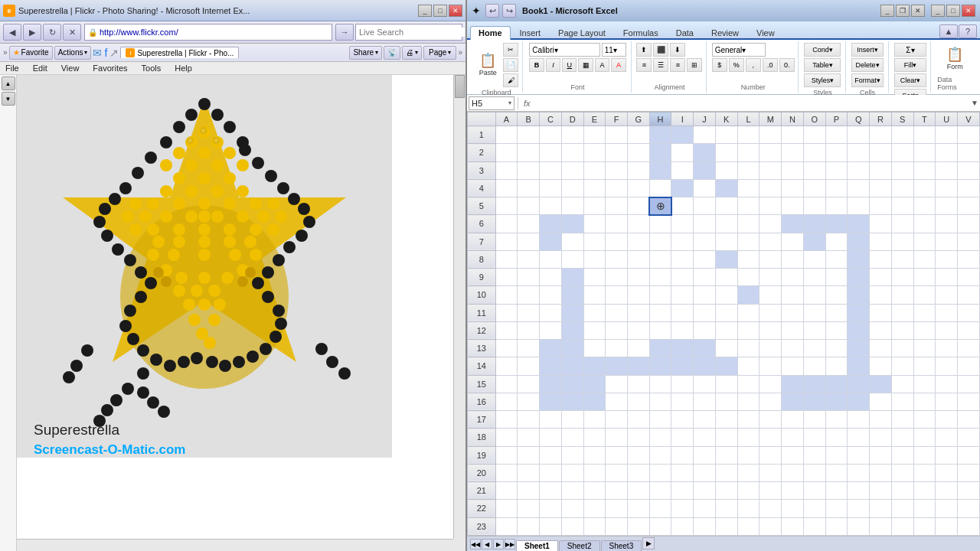  I want to click on cell-U6, so click(946, 223).